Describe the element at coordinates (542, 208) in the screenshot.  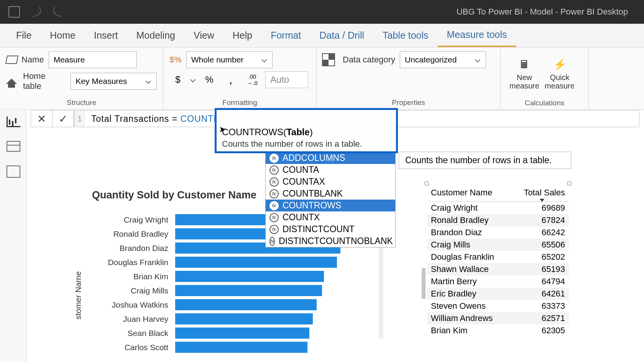
I see `cell-sales: 69689` at that location.